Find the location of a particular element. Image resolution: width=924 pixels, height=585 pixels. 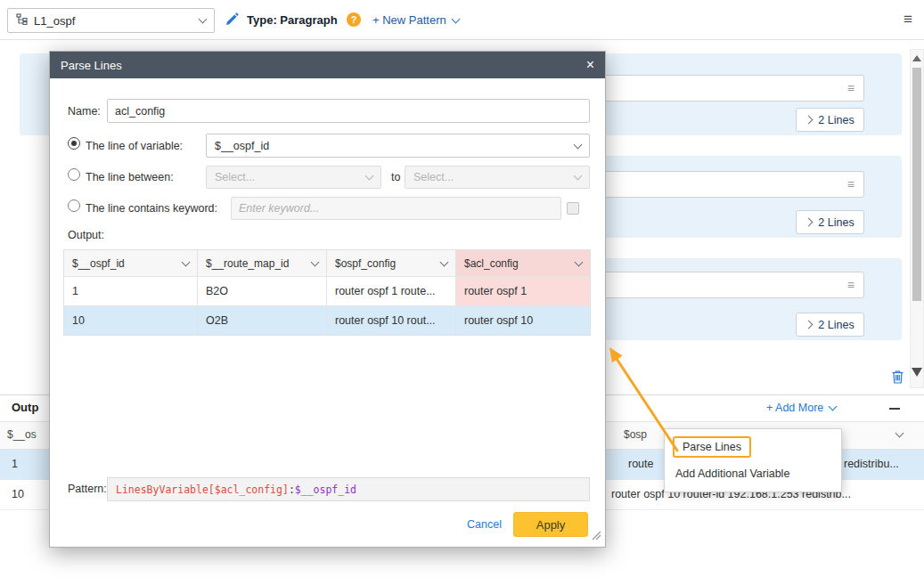

pattern-colon: : is located at coordinates (292, 490).